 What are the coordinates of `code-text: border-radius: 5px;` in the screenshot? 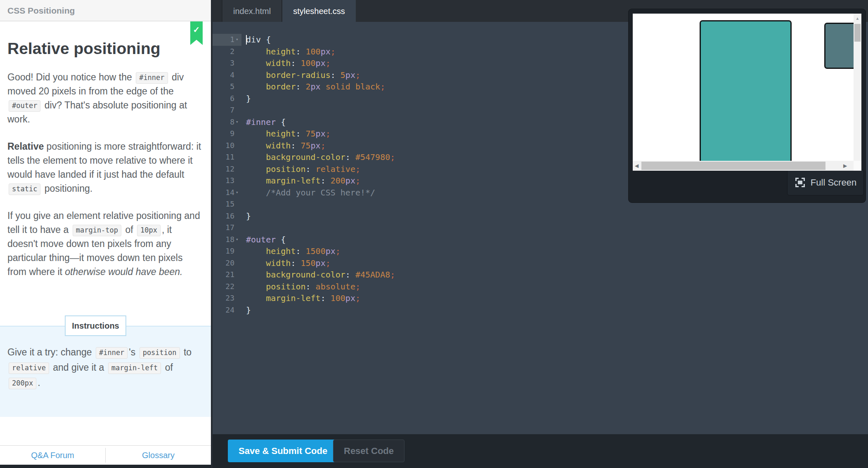 It's located at (301, 75).